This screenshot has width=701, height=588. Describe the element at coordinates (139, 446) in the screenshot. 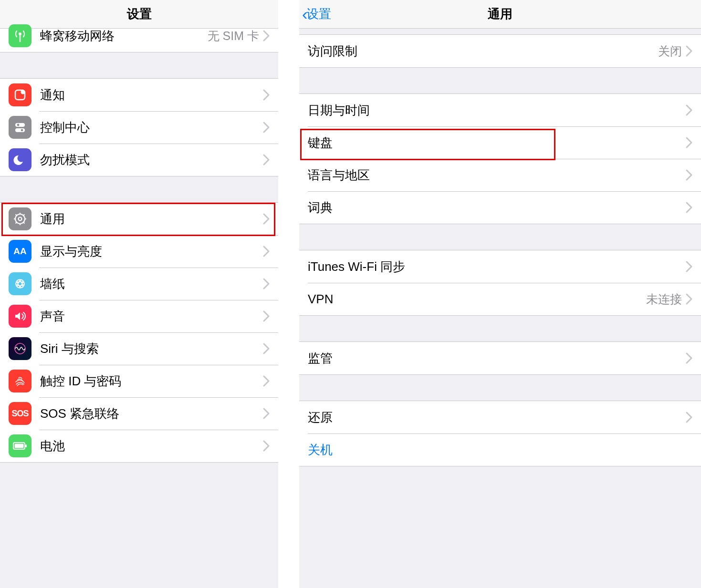

I see `row-battery: 电池` at that location.